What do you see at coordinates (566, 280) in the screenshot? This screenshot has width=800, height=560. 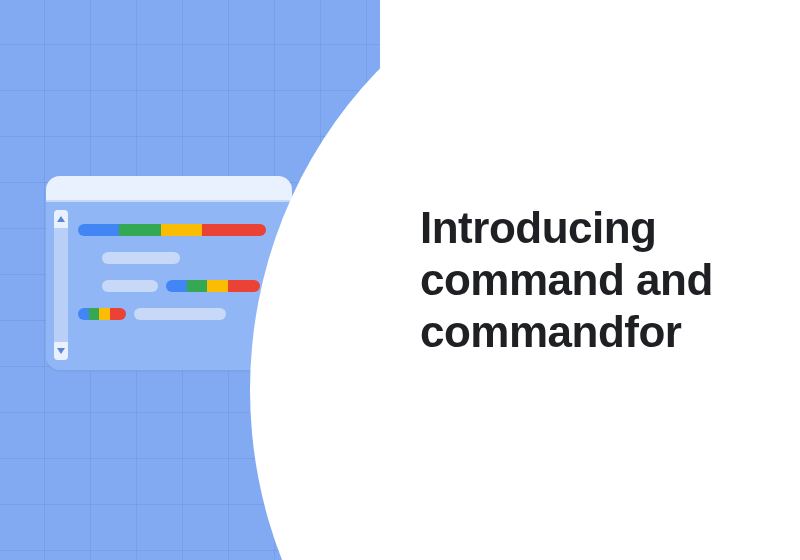 I see `headline-line-2: command and` at bounding box center [566, 280].